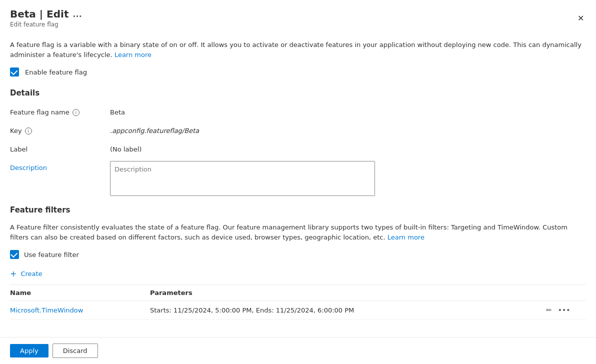 The height and width of the screenshot is (364, 596). What do you see at coordinates (348, 148) in the screenshot?
I see `label-value: (No label)` at bounding box center [348, 148].